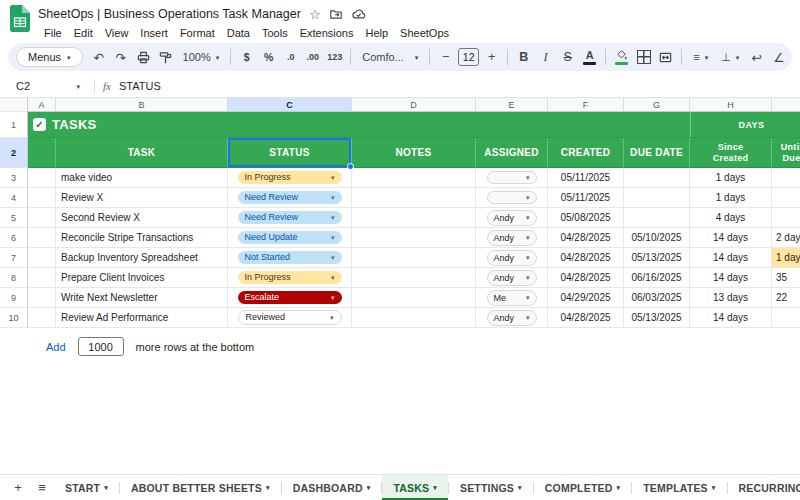 This screenshot has height=500, width=800. What do you see at coordinates (42, 488) in the screenshot?
I see `all-sheets-button: ≡` at bounding box center [42, 488].